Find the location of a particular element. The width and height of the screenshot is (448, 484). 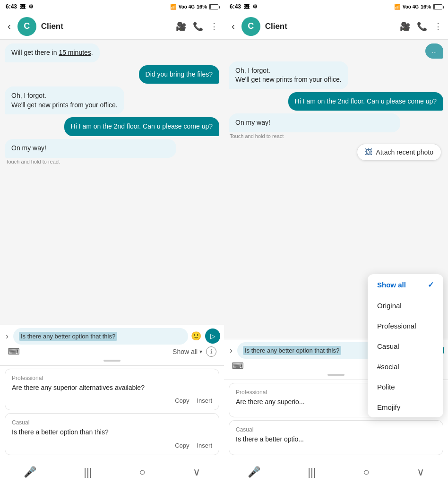

suggestion-actions-1-left: Copy Insert is located at coordinates (112, 401).